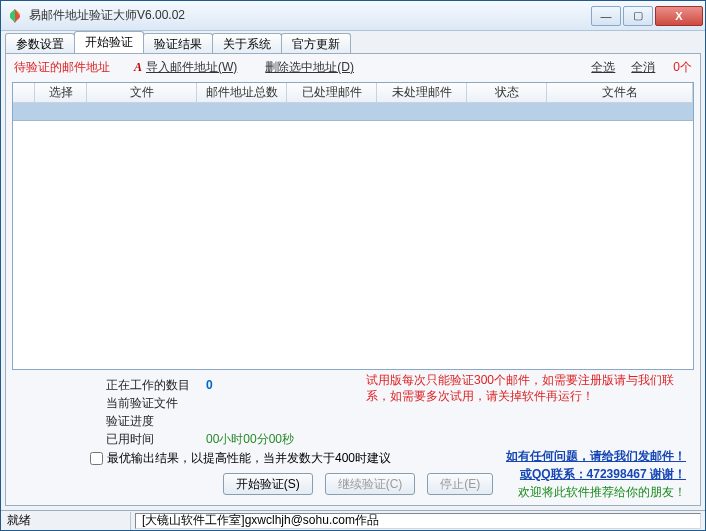 The width and height of the screenshot is (706, 531). What do you see at coordinates (682, 68) in the screenshot?
I see `count-label: 0个` at bounding box center [682, 68].